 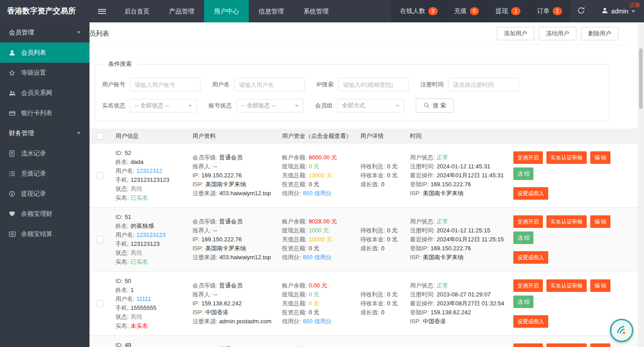 What do you see at coordinates (144, 299) in the screenshot?
I see `field-value: 11111` at bounding box center [144, 299].